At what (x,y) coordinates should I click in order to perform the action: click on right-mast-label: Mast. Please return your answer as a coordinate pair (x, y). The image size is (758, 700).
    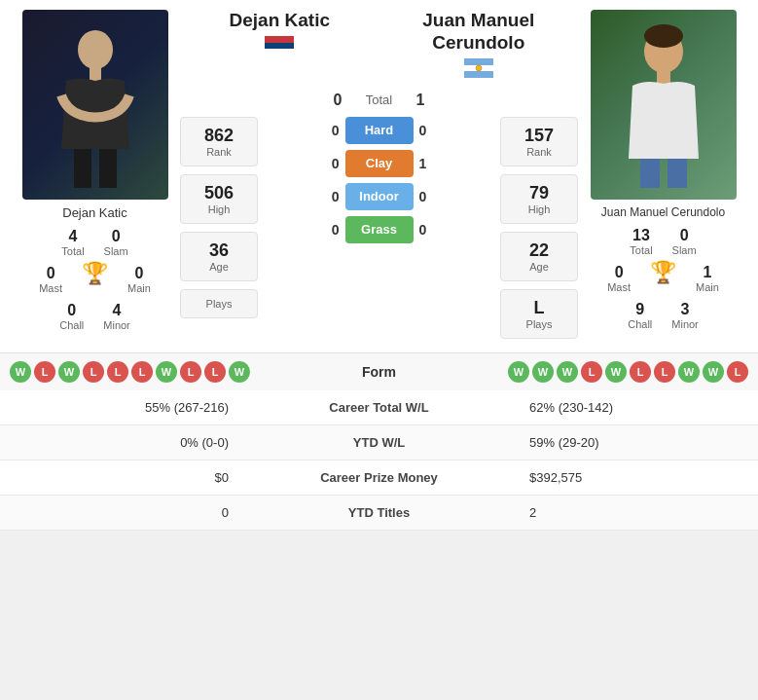
    Looking at the image, I should click on (619, 287).